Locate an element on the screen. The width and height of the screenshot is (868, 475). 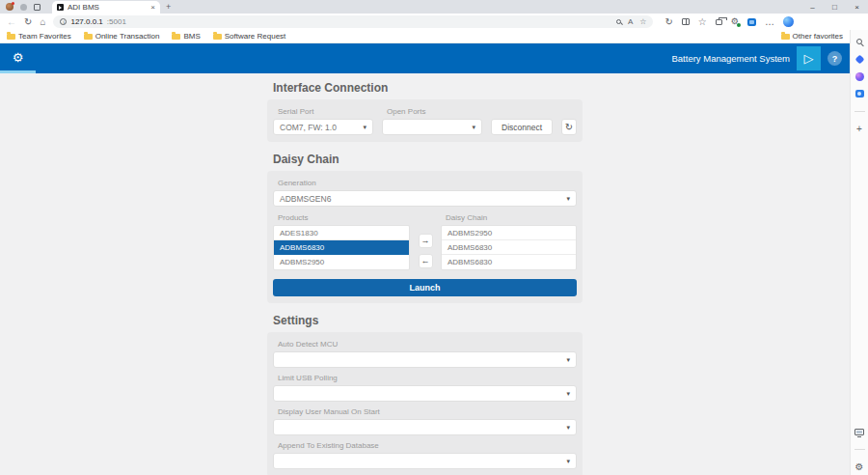
serial-port-value: COM7, FW: 1.0 is located at coordinates (309, 127).